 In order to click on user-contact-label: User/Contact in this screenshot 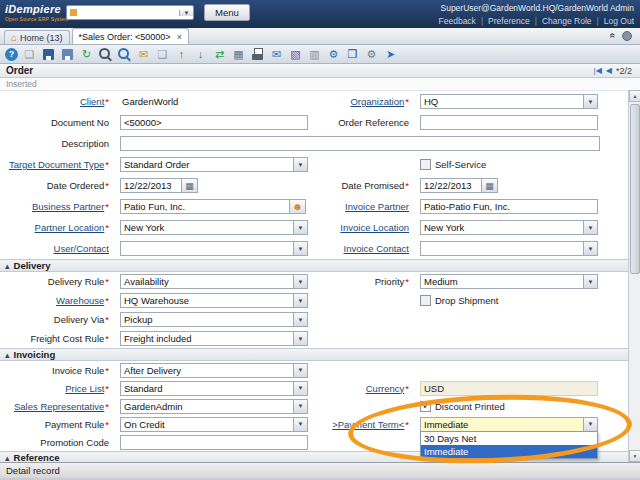, I will do `click(82, 248)`.